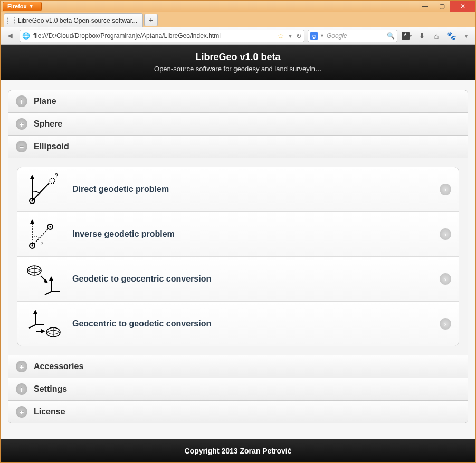 The image size is (476, 463). Describe the element at coordinates (44, 234) in the screenshot. I see `inverse-problem-icon: ?` at that location.